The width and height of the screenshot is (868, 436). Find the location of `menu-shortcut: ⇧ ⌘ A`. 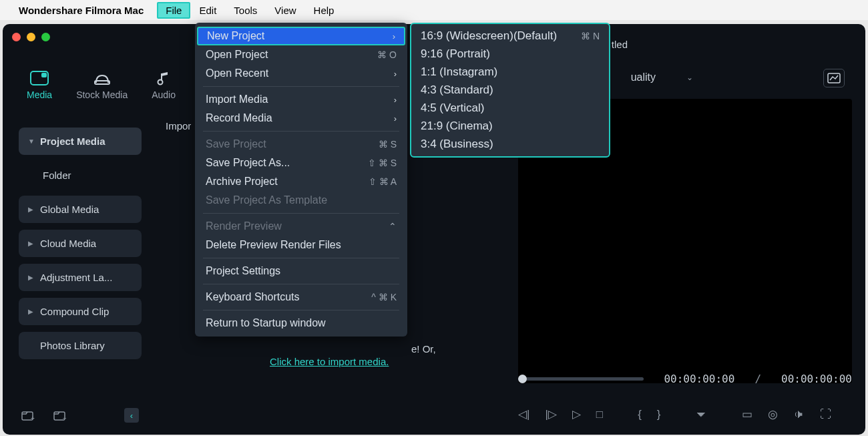

menu-shortcut: ⇧ ⌘ A is located at coordinates (383, 182).